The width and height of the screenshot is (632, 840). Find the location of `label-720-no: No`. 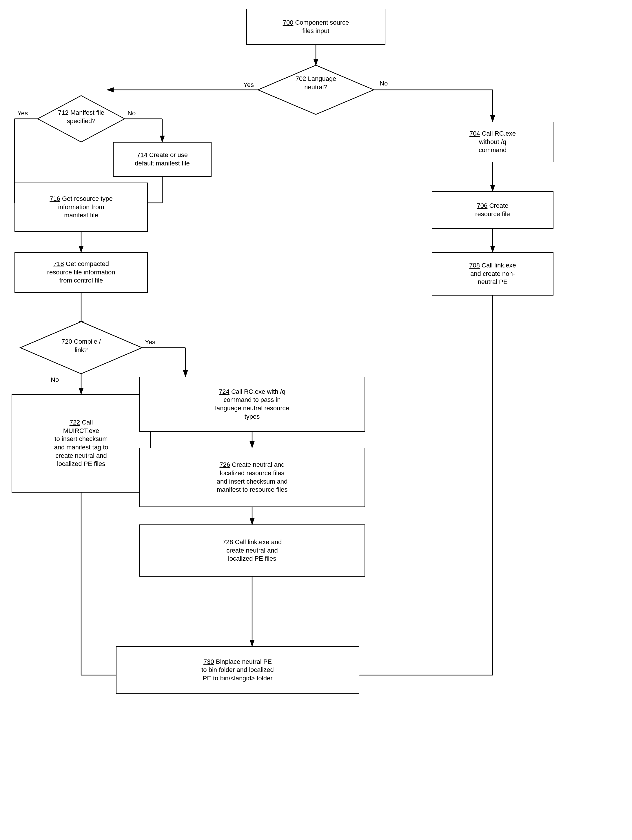

label-720-no: No is located at coordinates (55, 380).